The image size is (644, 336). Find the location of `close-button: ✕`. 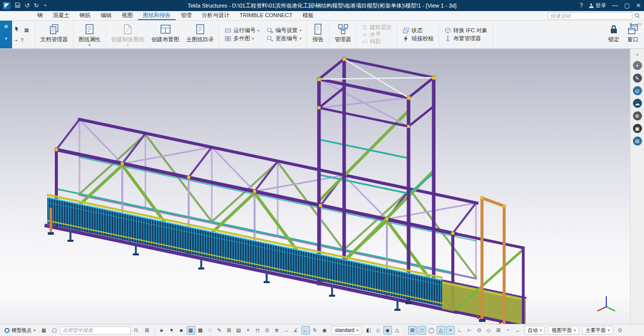

close-button: ✕ is located at coordinates (638, 6).